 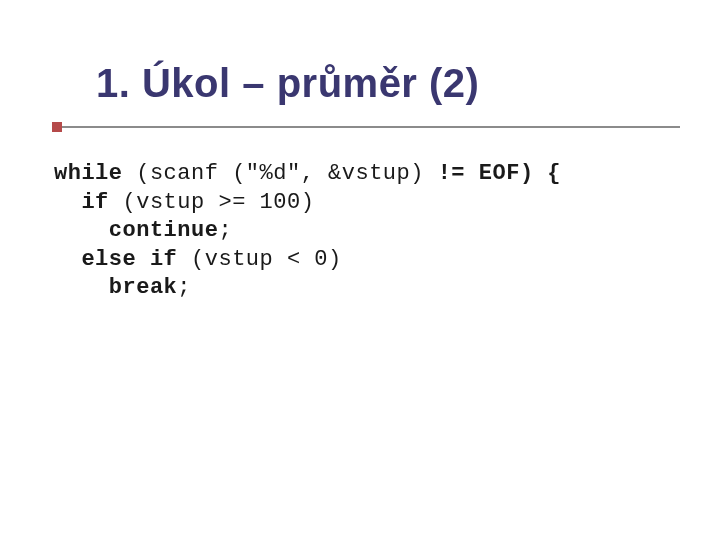 I want to click on kw-continue: continue, so click(x=164, y=230).